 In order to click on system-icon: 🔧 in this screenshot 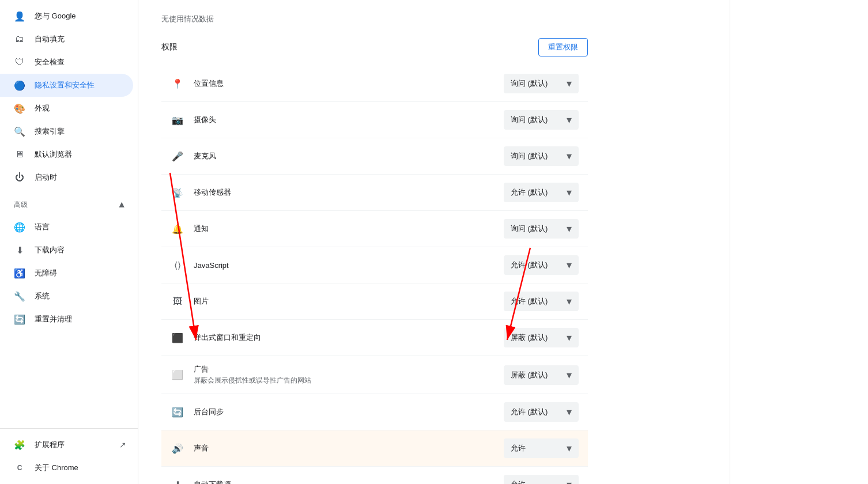, I will do `click(20, 296)`.